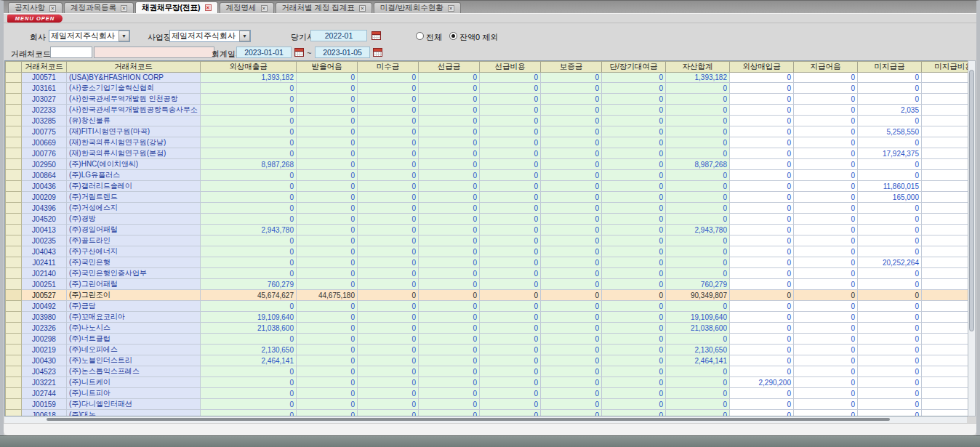 The width and height of the screenshot is (980, 447). Describe the element at coordinates (698, 350) in the screenshot. I see `amount-cell: 2,130,650` at that location.